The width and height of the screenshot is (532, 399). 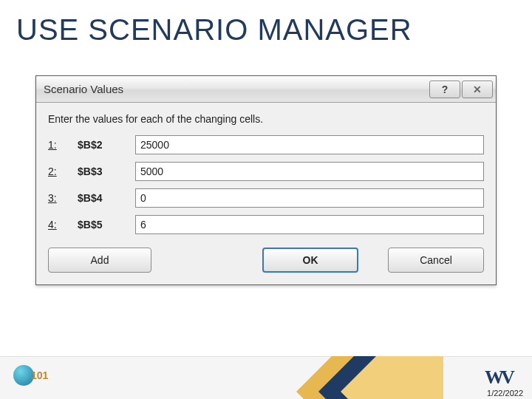 I want to click on wv-logo: WV, so click(x=499, y=378).